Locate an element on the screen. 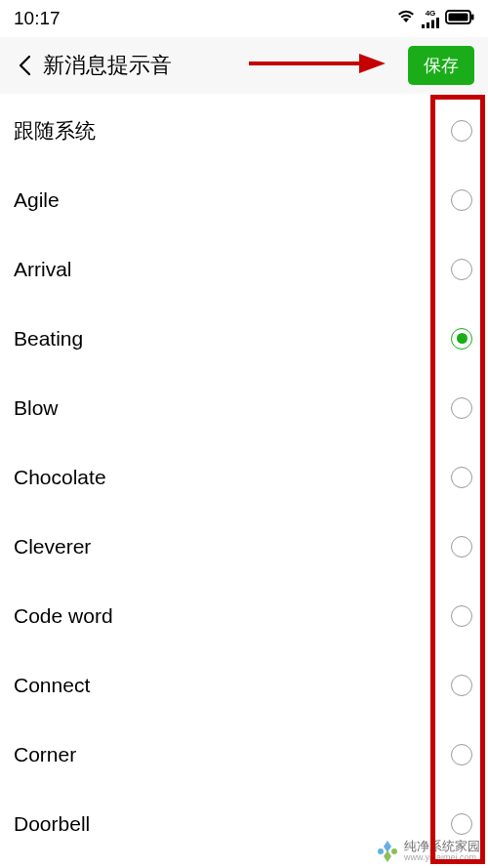  list-item-label: Code word is located at coordinates (63, 616).